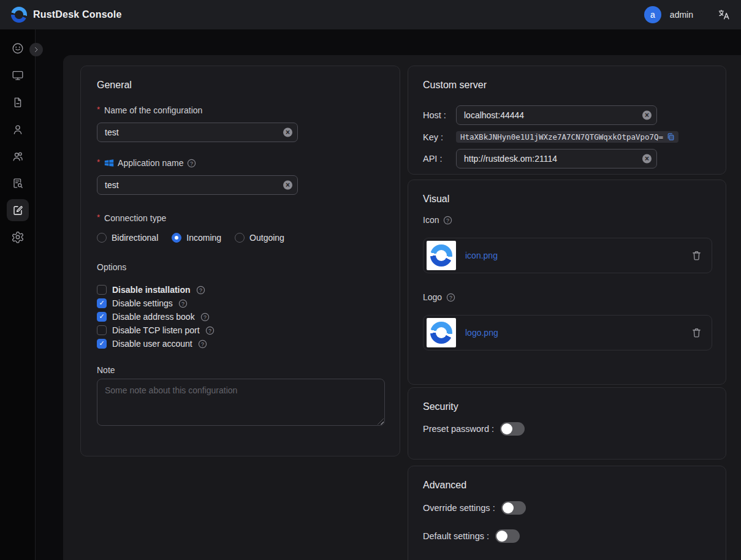  I want to click on override-settings-toggle, so click(514, 508).